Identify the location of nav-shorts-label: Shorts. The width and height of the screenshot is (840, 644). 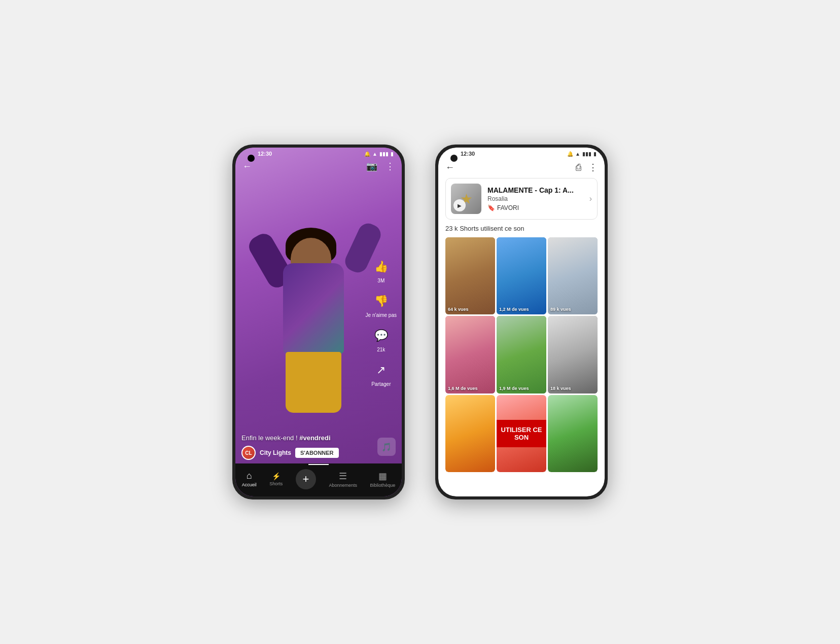
(276, 484).